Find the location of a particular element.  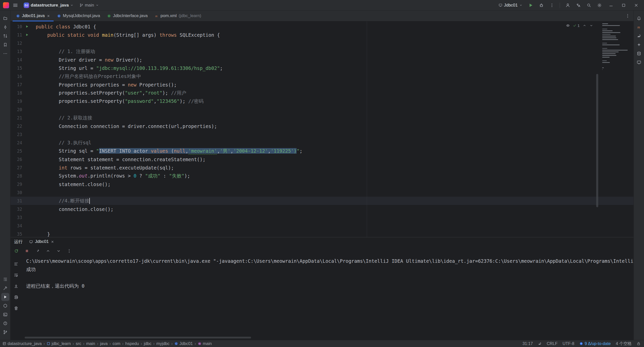

tool-window-button-monitor is located at coordinates (639, 62).